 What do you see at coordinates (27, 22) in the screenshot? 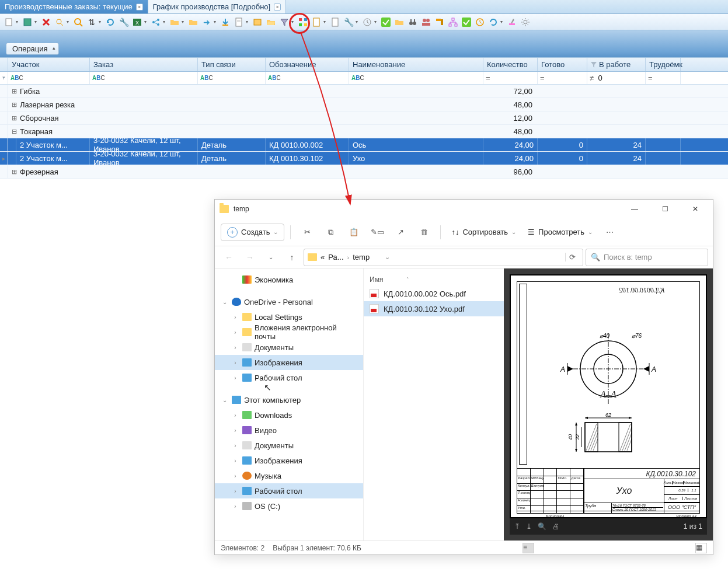
I see `save-icon` at bounding box center [27, 22].